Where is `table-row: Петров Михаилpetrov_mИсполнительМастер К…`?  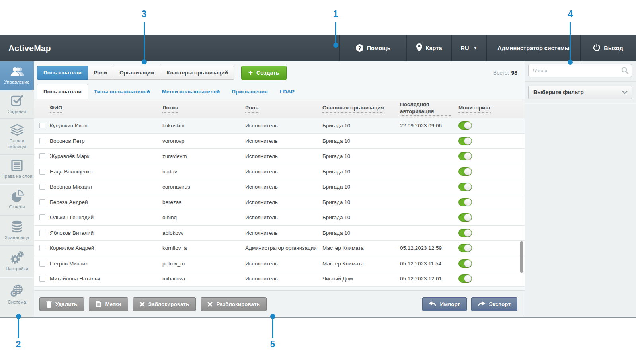 table-row: Петров Михаилpetrov_mИсполнительМастер К… is located at coordinates (279, 264).